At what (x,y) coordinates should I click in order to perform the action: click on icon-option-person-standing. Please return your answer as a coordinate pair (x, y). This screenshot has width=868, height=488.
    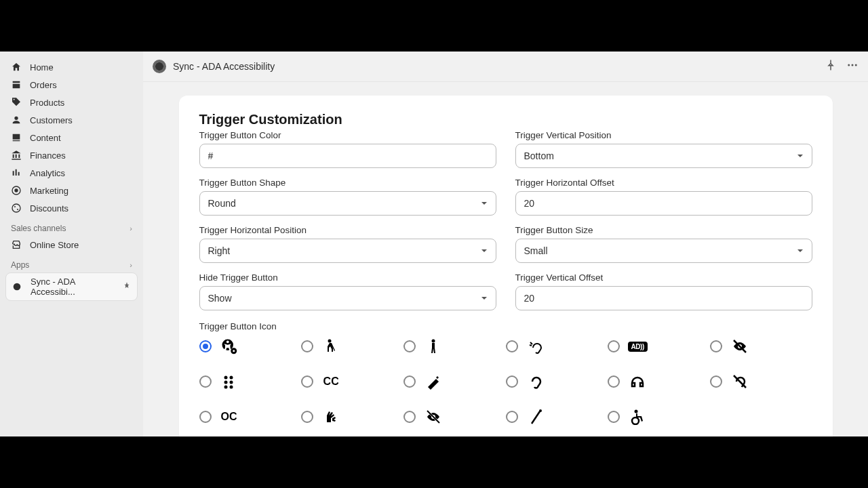
    Looking at the image, I should click on (454, 346).